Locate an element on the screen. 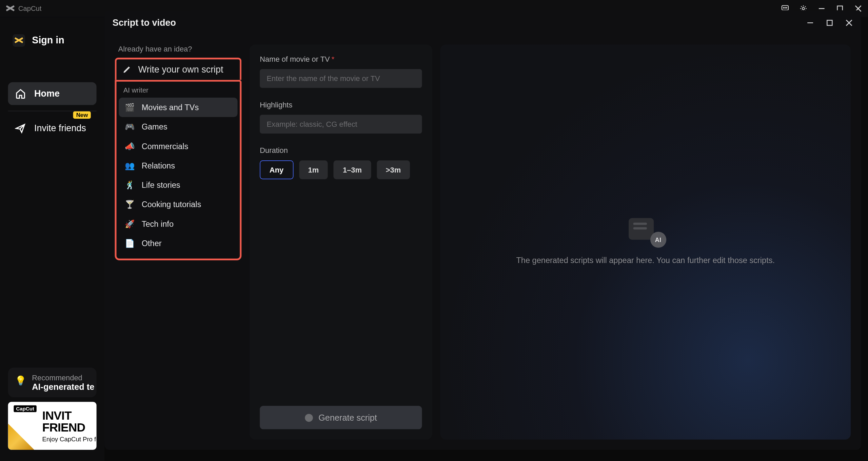  recommended-card: 💡 Recommended AI-generated te is located at coordinates (52, 382).